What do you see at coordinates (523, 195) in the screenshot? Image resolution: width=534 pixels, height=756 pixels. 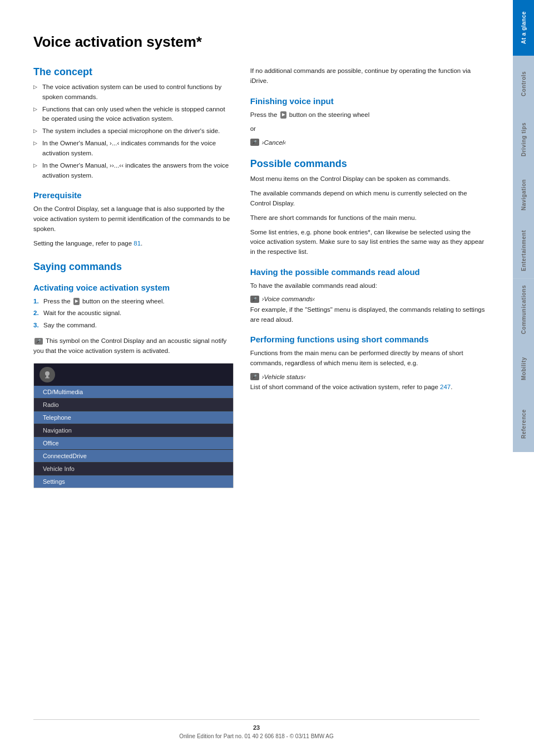 I see `sidebar-tab-navigation: Navigation` at bounding box center [523, 195].